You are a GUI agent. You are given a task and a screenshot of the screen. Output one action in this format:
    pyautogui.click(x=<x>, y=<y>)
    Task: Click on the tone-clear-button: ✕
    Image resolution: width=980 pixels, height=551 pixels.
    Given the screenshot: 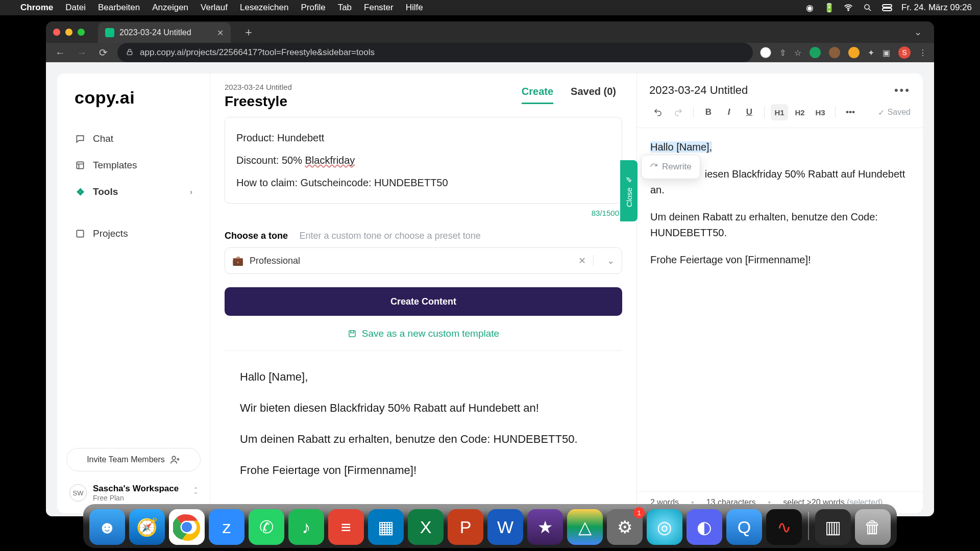 What is the action you would take?
    pyautogui.click(x=582, y=261)
    